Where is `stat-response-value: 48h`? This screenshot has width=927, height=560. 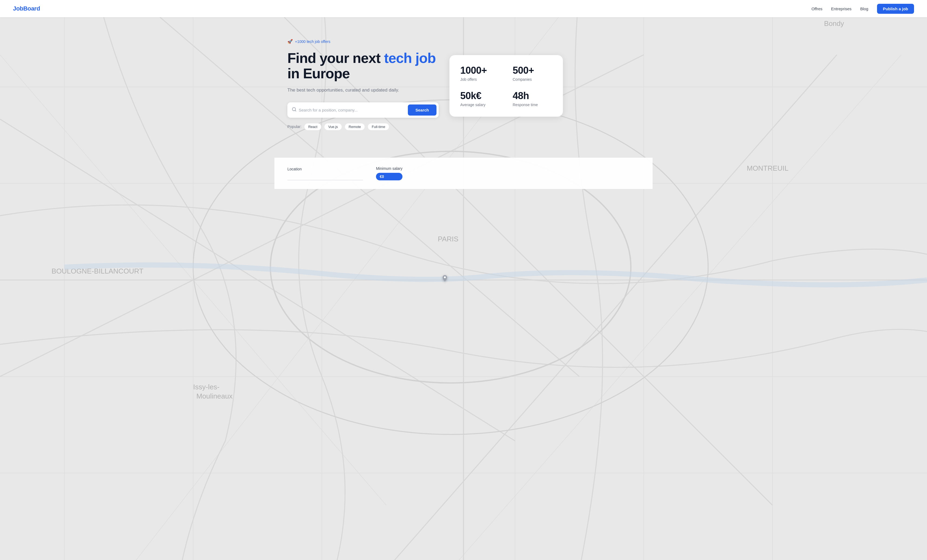 stat-response-value: 48h is located at coordinates (532, 96).